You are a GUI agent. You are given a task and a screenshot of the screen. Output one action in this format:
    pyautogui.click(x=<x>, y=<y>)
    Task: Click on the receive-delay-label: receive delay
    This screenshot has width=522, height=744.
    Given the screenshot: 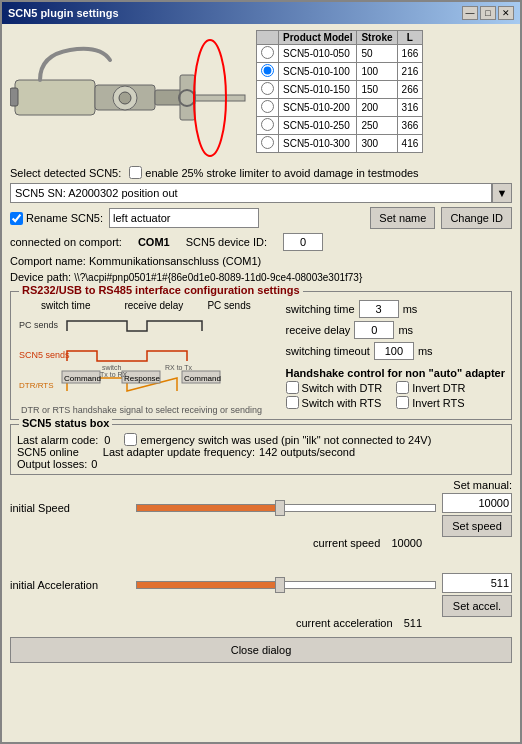 What is the action you would take?
    pyautogui.click(x=154, y=306)
    